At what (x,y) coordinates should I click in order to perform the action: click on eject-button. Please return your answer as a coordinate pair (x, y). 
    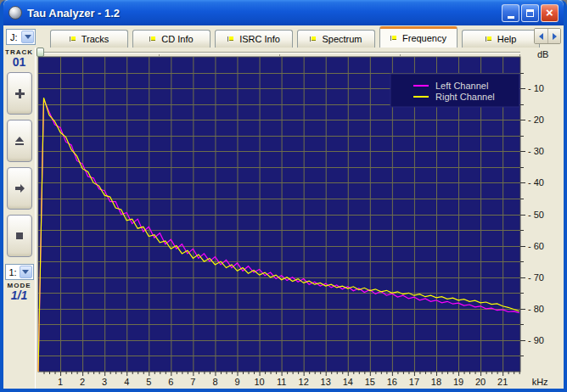
    Looking at the image, I should click on (20, 141).